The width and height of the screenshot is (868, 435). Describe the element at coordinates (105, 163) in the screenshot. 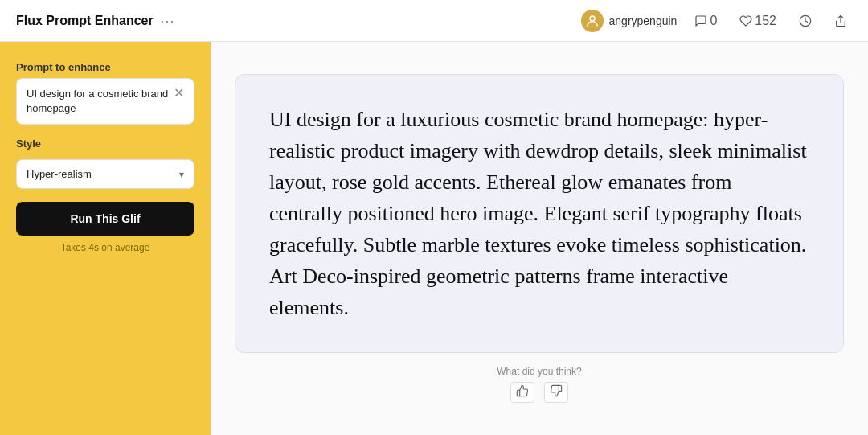

I see `style-section: Style Hyper-realism ▾` at that location.